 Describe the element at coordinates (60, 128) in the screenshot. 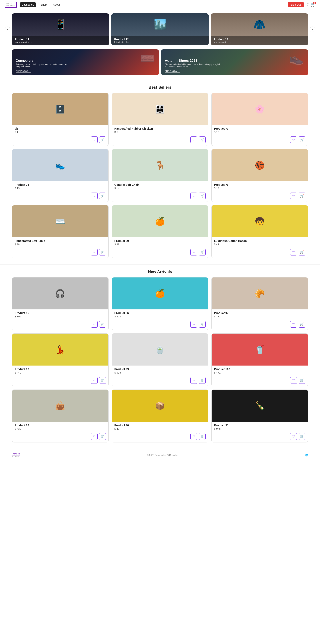

I see `product-name-0: db` at that location.